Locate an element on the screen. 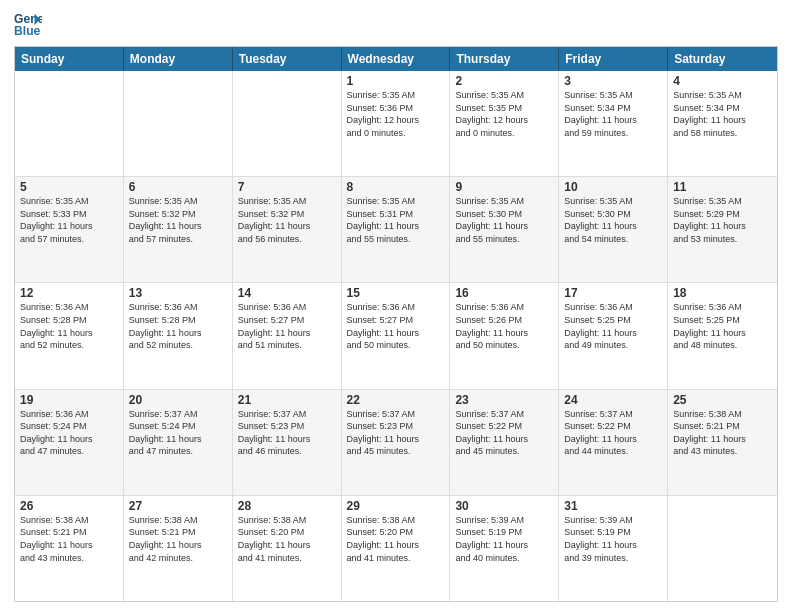  cell-info-line: and 51 minutes. is located at coordinates (287, 346).